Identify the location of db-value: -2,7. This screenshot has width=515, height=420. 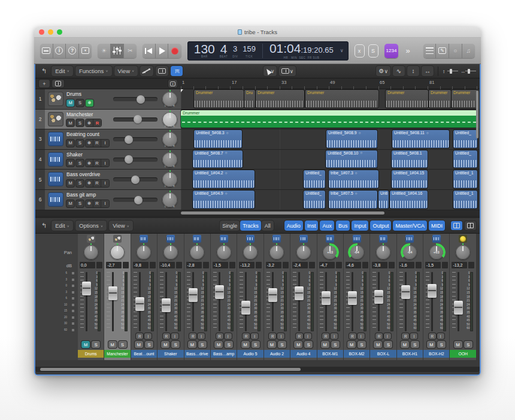
(114, 265).